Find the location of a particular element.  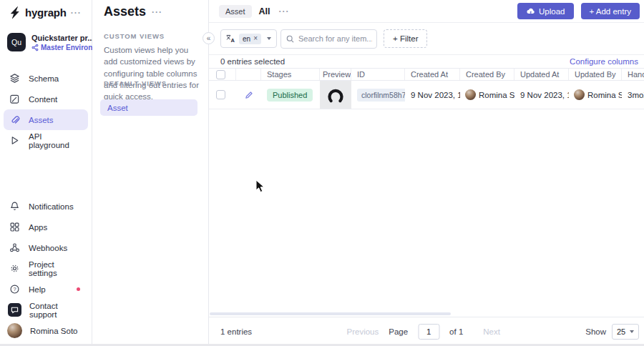

view-item-asset: Asset is located at coordinates (149, 107).